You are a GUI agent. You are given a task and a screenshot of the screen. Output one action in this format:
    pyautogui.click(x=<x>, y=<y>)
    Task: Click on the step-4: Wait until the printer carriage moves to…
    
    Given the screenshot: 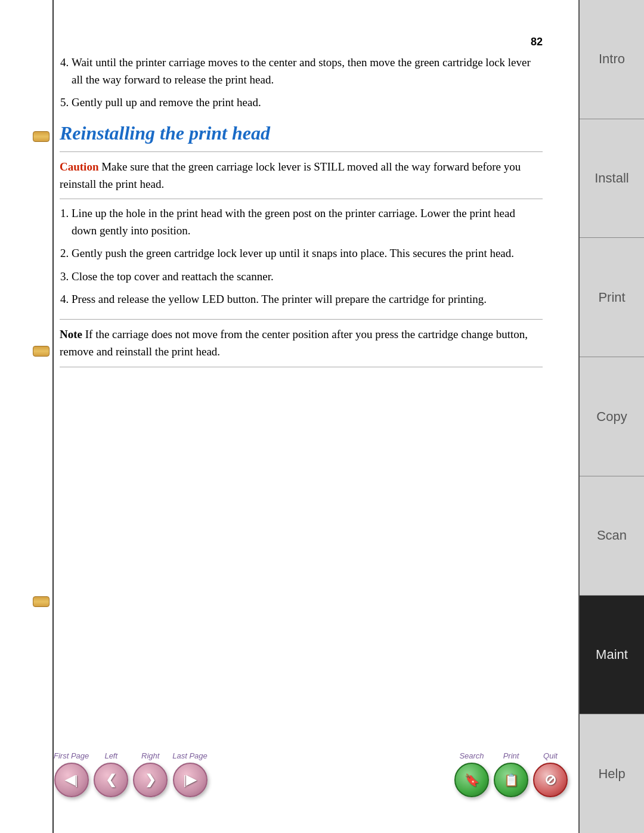 What is the action you would take?
    pyautogui.click(x=307, y=72)
    